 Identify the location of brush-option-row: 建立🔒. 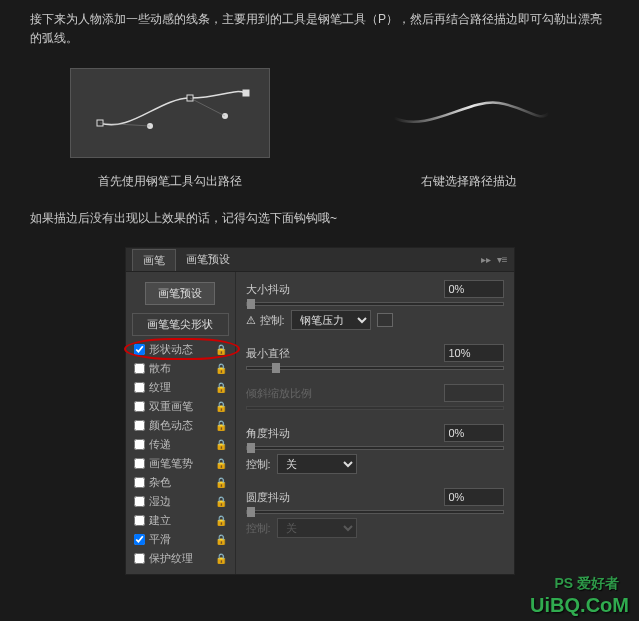
(180, 520).